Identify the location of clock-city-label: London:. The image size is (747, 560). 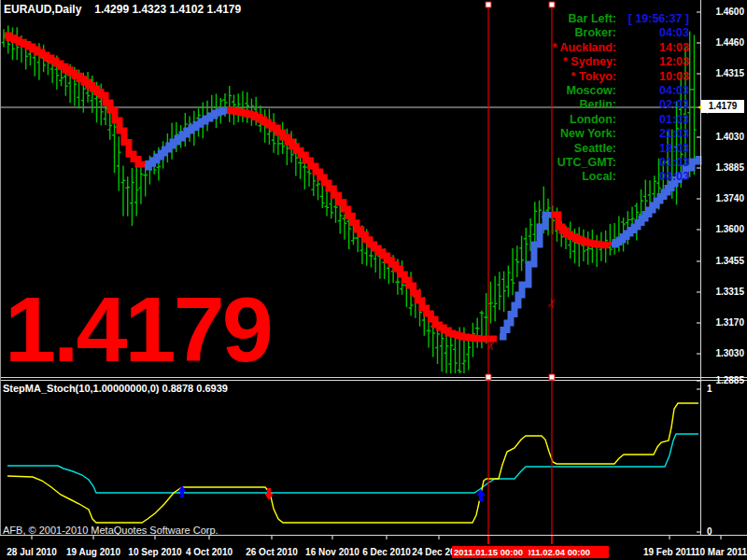
(561, 119).